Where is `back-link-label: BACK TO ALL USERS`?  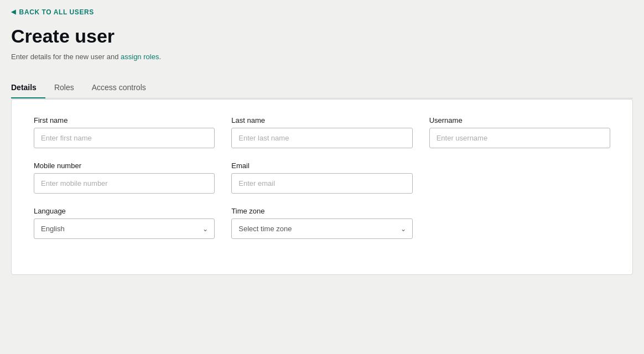
back-link-label: BACK TO ALL USERS is located at coordinates (56, 12).